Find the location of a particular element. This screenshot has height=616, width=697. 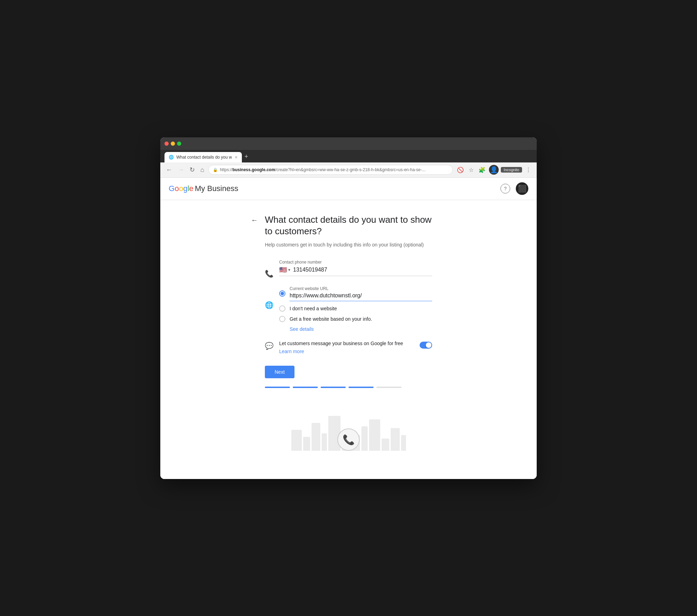

avatar: 👤 is located at coordinates (494, 170).